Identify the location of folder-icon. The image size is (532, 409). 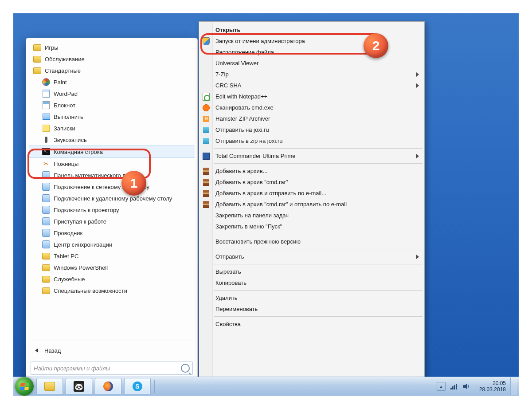
(37, 59).